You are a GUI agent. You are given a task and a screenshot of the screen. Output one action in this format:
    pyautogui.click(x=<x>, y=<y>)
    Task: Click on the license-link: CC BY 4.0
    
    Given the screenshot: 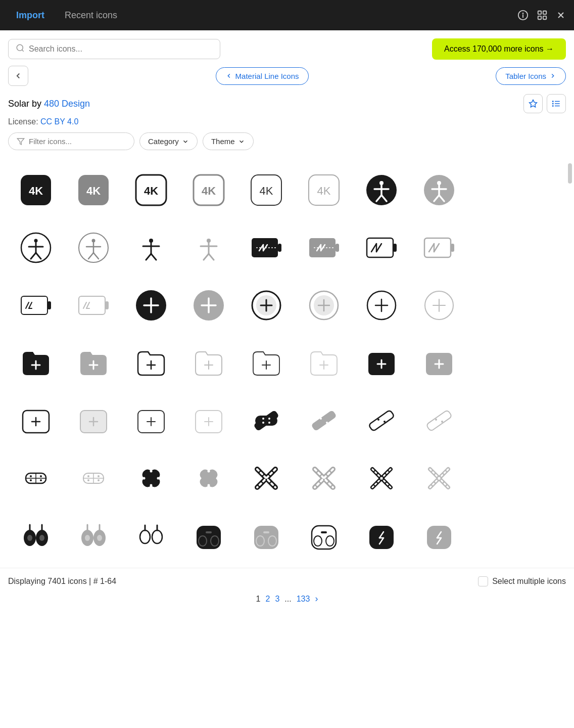 What is the action you would take?
    pyautogui.click(x=60, y=121)
    